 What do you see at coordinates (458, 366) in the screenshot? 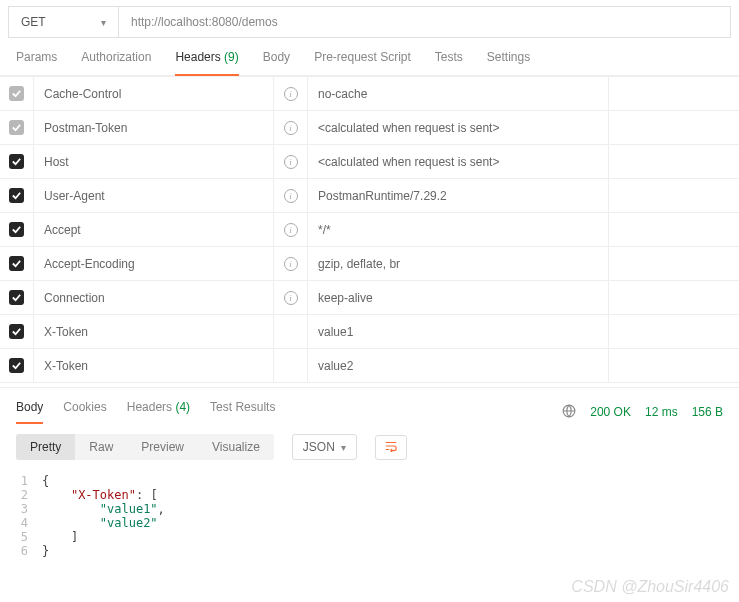
I see `header-value-input: value2` at bounding box center [458, 366].